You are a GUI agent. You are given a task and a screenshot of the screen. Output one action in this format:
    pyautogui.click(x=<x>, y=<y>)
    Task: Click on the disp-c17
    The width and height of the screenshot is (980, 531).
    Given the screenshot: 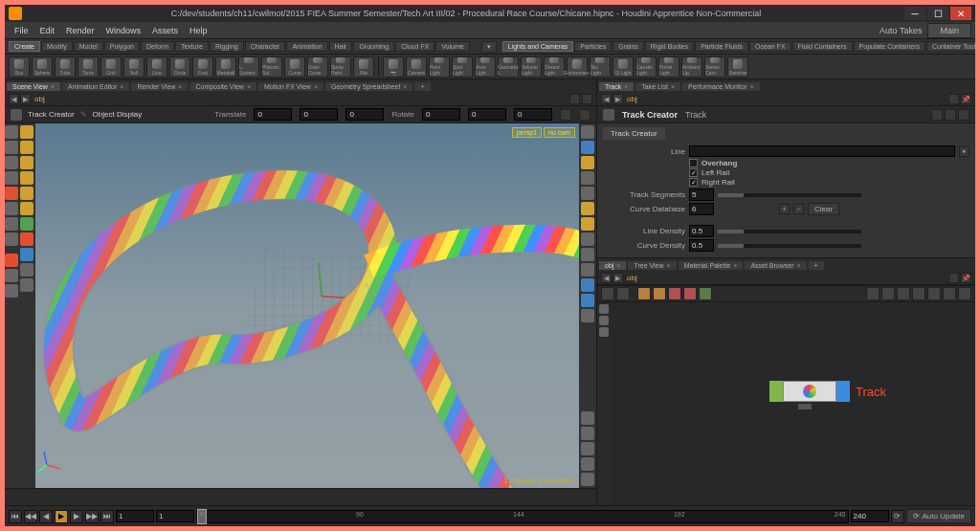 What is the action you would take?
    pyautogui.click(x=588, y=464)
    